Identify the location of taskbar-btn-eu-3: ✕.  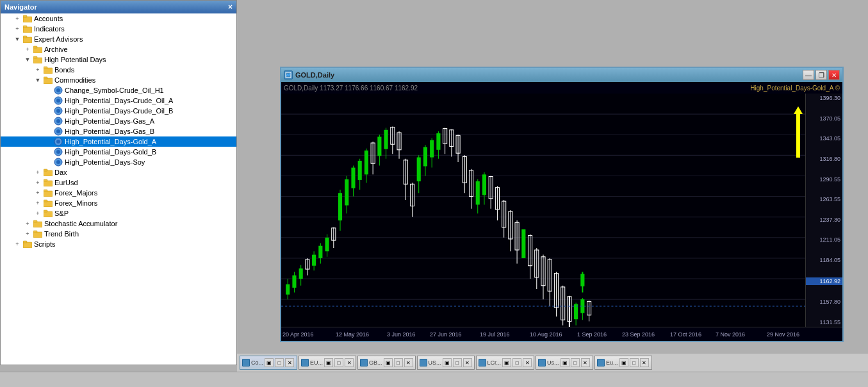
(349, 363).